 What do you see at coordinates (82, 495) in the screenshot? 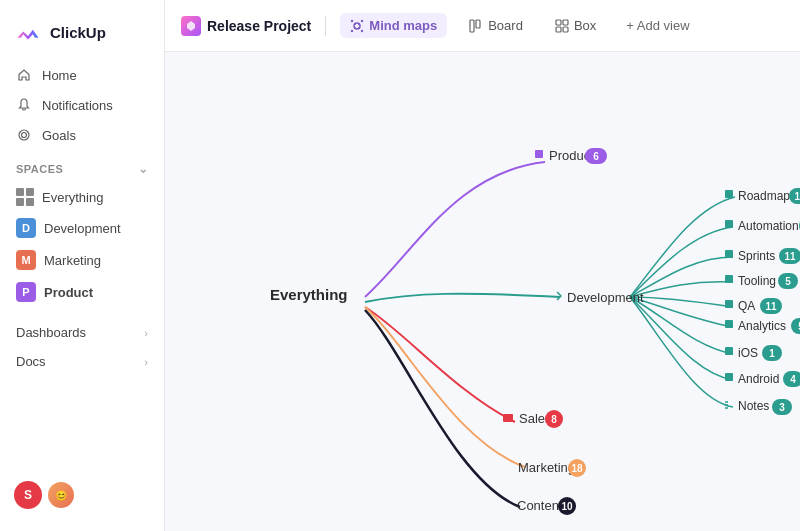
I see `sidebar-footer: S 😊` at bounding box center [82, 495].